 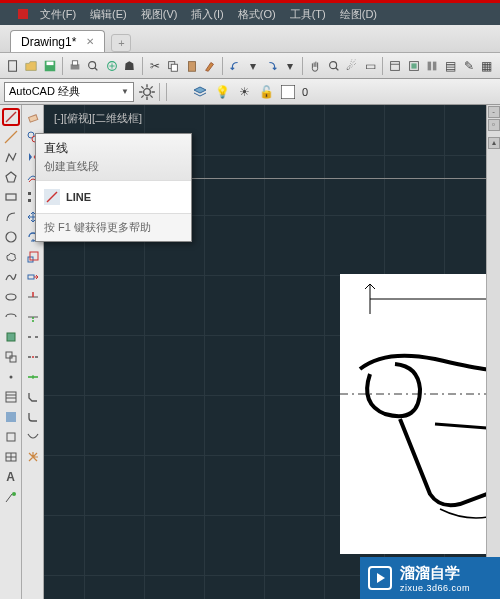 I want to click on blend-tool, so click(x=33, y=437).